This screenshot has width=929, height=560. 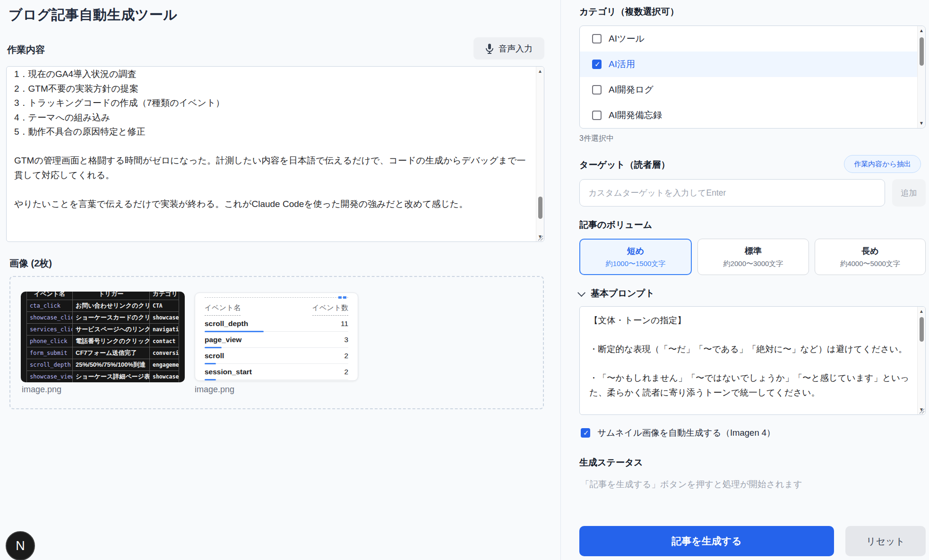 I want to click on selected-count: 3件選択中, so click(x=596, y=139).